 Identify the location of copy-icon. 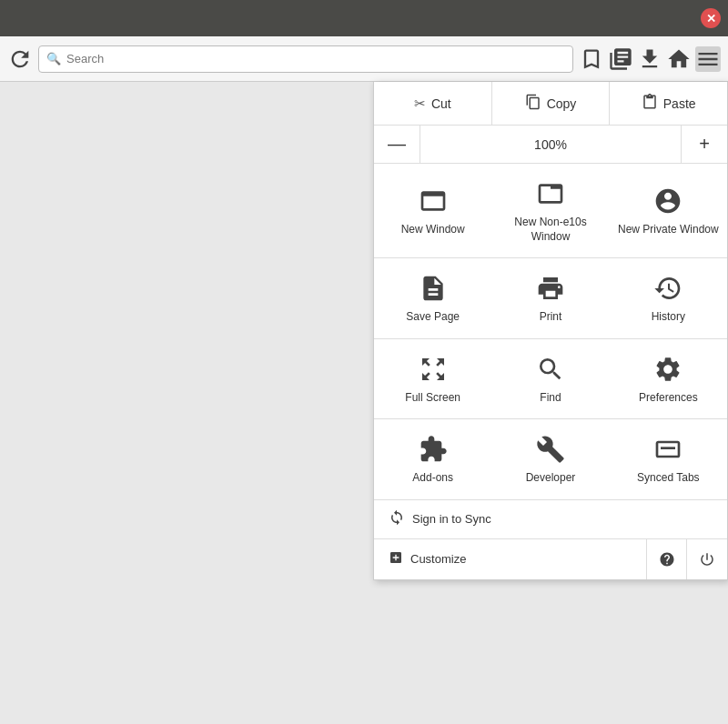
(533, 104).